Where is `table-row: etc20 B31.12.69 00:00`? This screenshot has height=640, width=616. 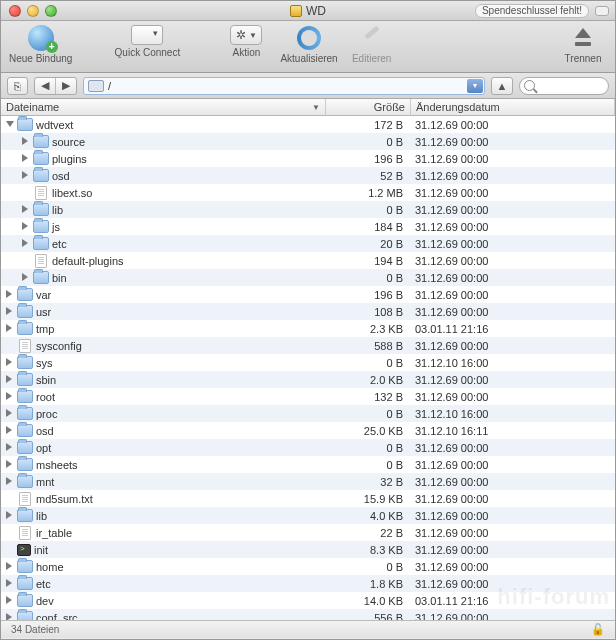
table-row: etc20 B31.12.69 00:00 is located at coordinates (308, 244).